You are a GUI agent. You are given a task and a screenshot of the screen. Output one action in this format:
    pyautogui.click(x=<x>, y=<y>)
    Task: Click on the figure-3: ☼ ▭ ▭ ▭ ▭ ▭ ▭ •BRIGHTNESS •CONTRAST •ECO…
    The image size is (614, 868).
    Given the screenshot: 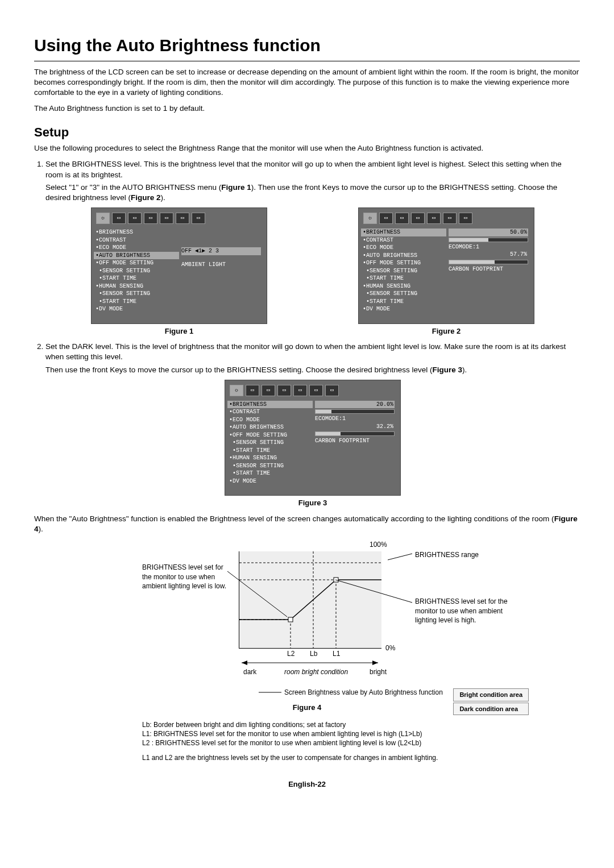 What is the action you would take?
    pyautogui.click(x=313, y=444)
    